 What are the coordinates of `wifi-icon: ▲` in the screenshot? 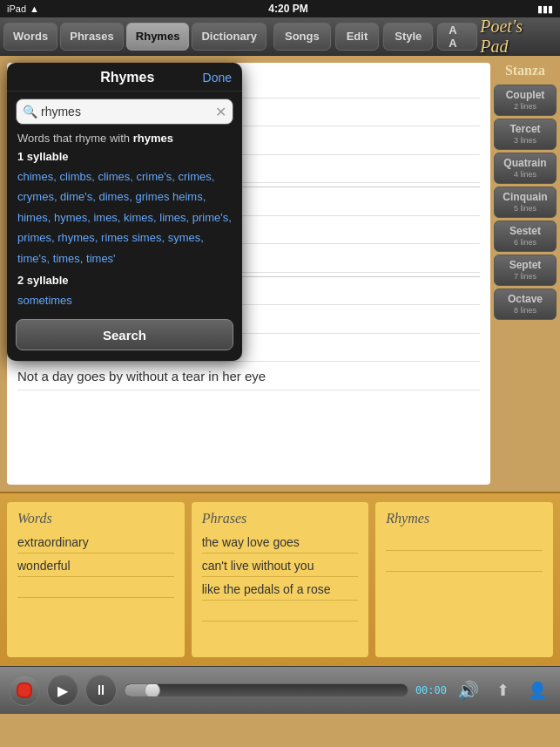 It's located at (35, 9).